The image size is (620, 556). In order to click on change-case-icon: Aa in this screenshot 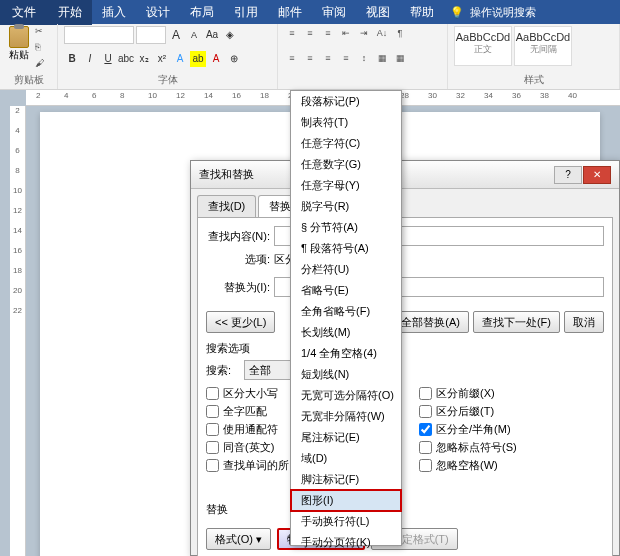, I will do `click(212, 35)`.